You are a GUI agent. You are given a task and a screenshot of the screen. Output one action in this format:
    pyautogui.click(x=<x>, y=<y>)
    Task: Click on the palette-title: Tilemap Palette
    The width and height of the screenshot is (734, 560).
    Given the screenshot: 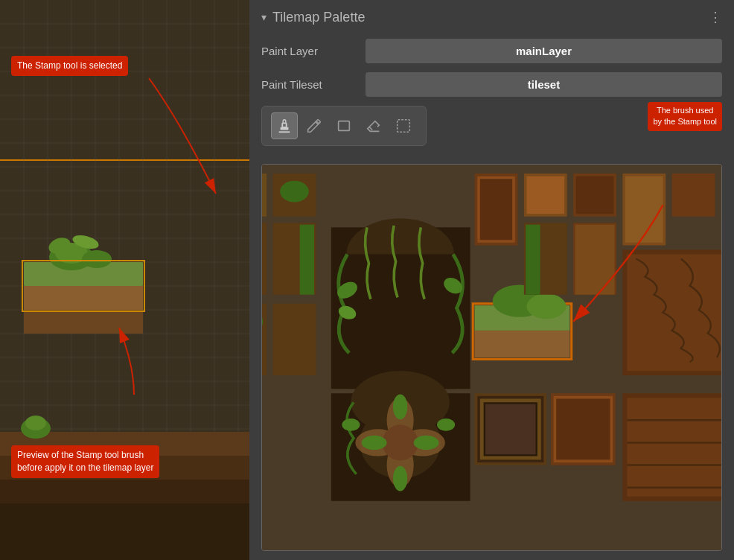 What is the action you would take?
    pyautogui.click(x=319, y=18)
    